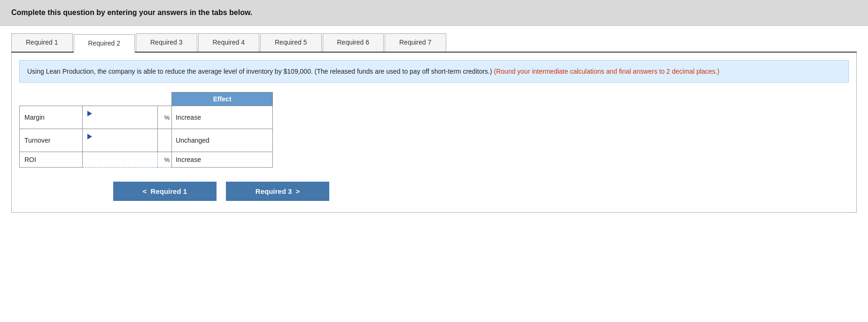 This screenshot has height=322, width=868. I want to click on prev-icon: <, so click(145, 192).